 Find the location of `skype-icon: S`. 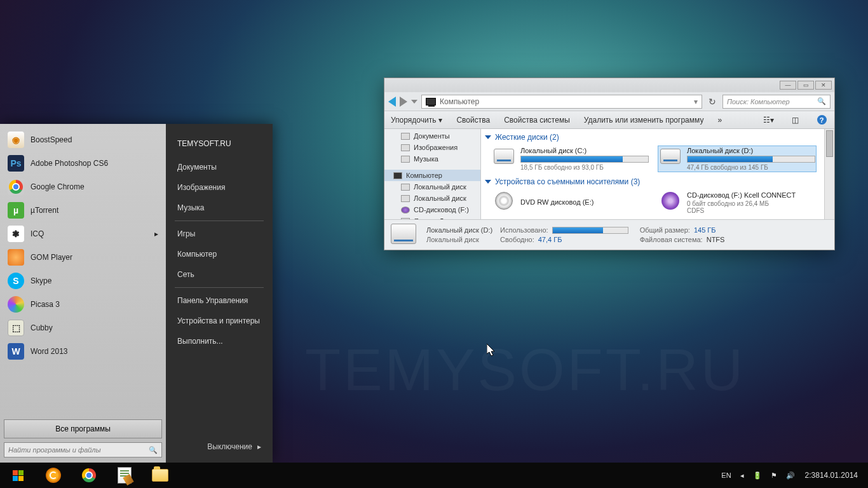

skype-icon: S is located at coordinates (16, 281).